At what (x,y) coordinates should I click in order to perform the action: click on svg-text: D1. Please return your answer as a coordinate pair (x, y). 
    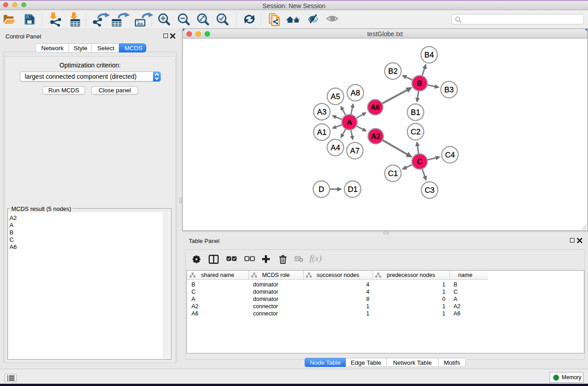
    Looking at the image, I should click on (353, 189).